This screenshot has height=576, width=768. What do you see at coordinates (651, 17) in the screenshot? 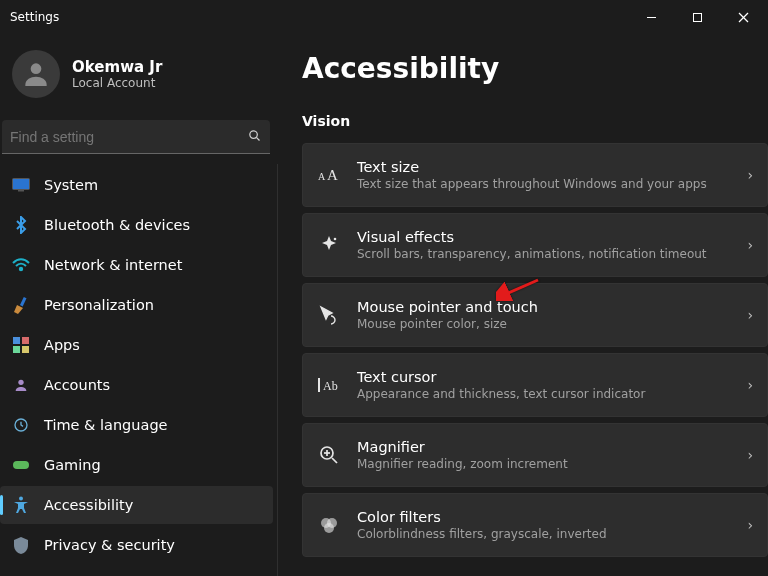
I see `minimize-button` at bounding box center [651, 17].